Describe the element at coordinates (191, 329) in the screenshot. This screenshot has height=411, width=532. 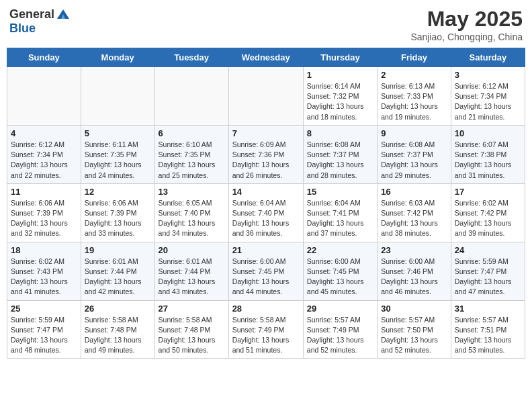
I see `calendar-cell: 27Sunrise: 5:58 AMSunset: 7:48 PMDayligh…` at that location.